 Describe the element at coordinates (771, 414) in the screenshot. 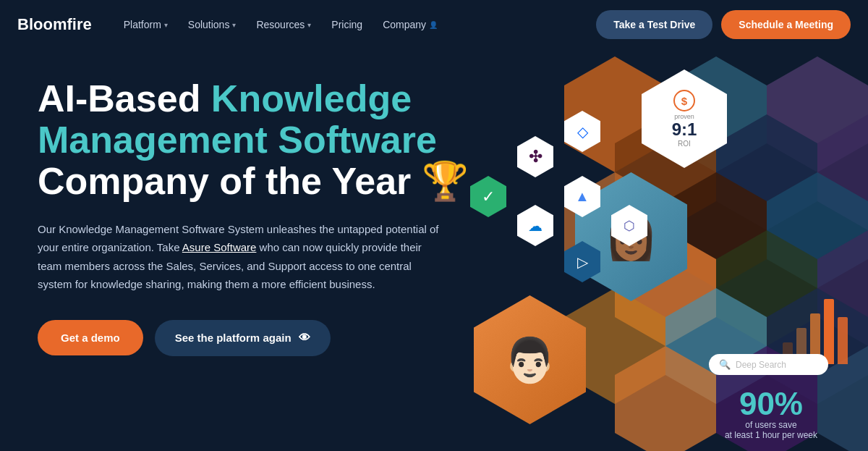

I see `stat-block: 90% of users save at least 1 hour per we…` at that location.